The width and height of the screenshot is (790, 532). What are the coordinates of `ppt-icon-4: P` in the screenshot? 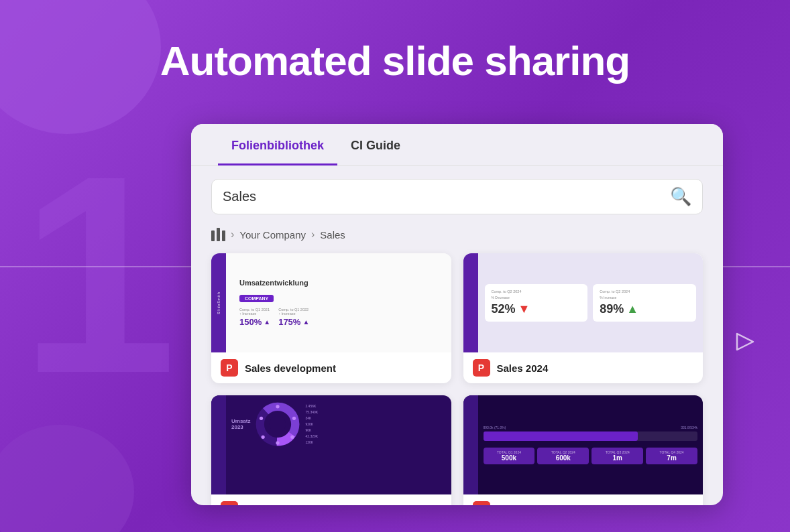 It's located at (482, 503).